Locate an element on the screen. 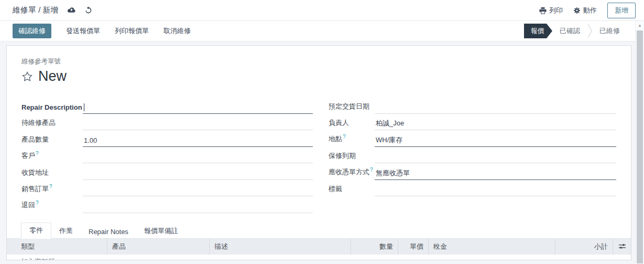 The height and width of the screenshot is (264, 644). cancel-repair-button: 取消維修 is located at coordinates (177, 31).